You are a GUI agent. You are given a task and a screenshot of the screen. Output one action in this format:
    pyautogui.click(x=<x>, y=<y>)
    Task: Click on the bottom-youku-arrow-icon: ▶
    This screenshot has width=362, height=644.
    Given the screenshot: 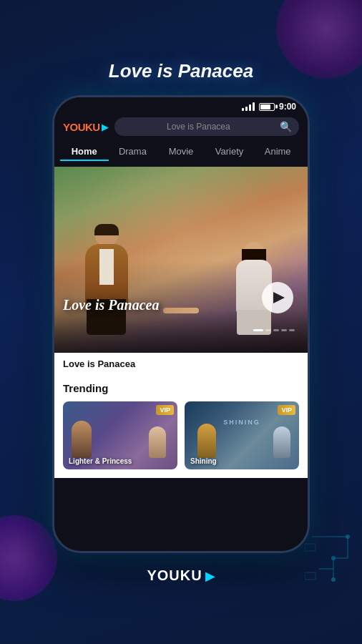 What is the action you would take?
    pyautogui.click(x=210, y=576)
    